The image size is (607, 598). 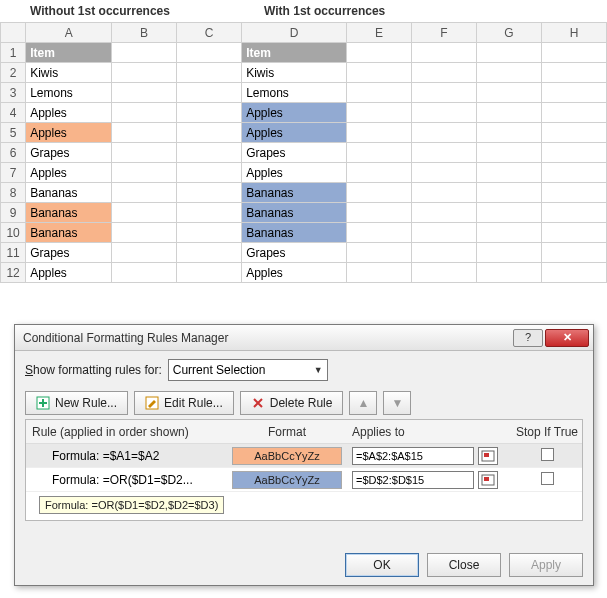 What do you see at coordinates (444, 253) in the screenshot?
I see `cell-F11` at bounding box center [444, 253].